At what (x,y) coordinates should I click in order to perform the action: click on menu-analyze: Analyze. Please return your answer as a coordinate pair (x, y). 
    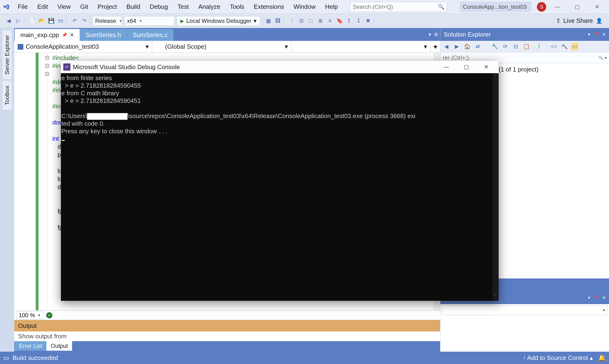
    Looking at the image, I should click on (209, 7).